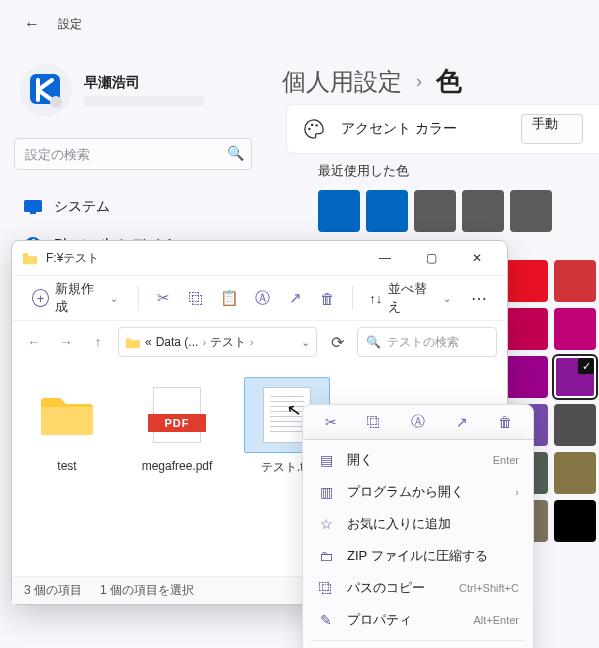  Describe the element at coordinates (177, 415) in the screenshot. I see `pdf-thumb: PDF` at that location.